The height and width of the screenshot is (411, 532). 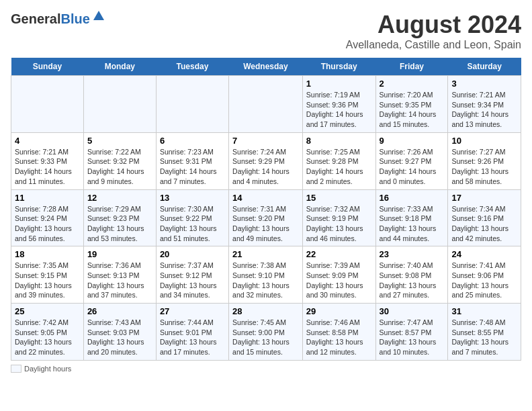 I want to click on day-header-sunday: Sunday, so click(x=48, y=67).